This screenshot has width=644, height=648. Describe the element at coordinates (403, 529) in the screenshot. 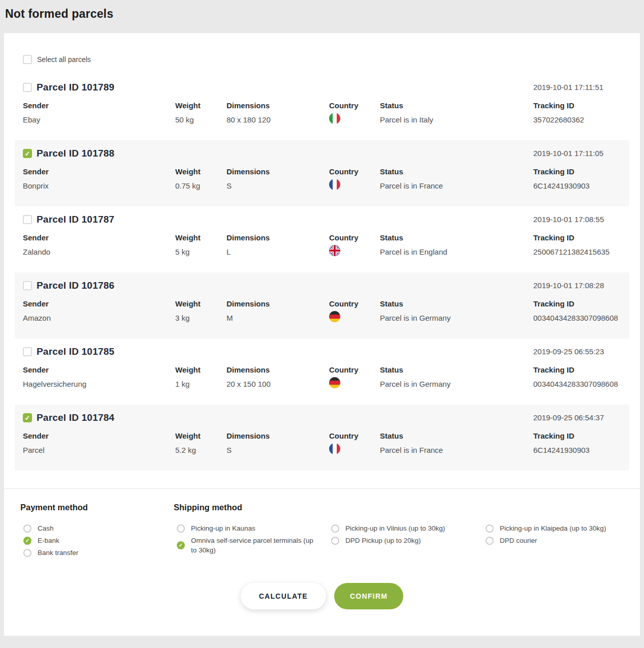

I see `radio-option: Picking-up in Vilnius (up to 30kg)` at that location.